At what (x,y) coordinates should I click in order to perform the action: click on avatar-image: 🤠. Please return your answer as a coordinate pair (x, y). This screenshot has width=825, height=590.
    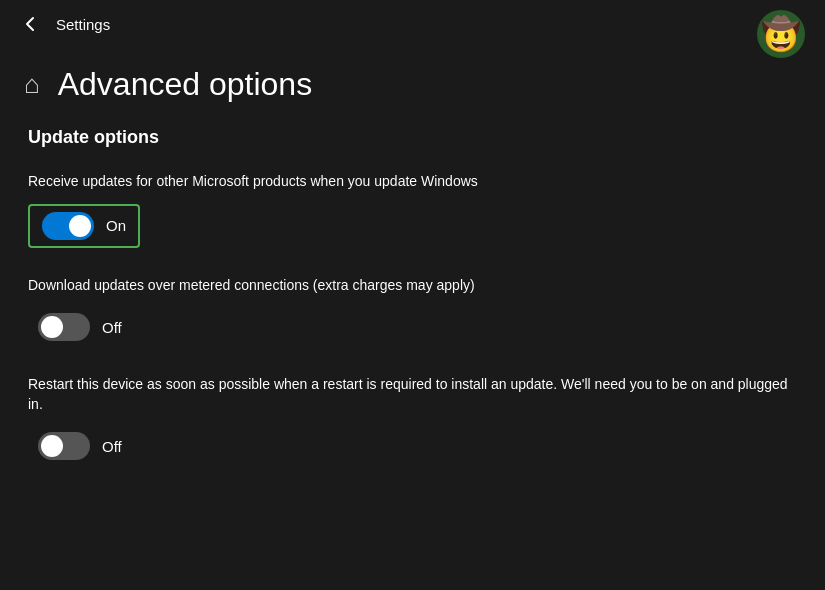
    Looking at the image, I should click on (781, 34).